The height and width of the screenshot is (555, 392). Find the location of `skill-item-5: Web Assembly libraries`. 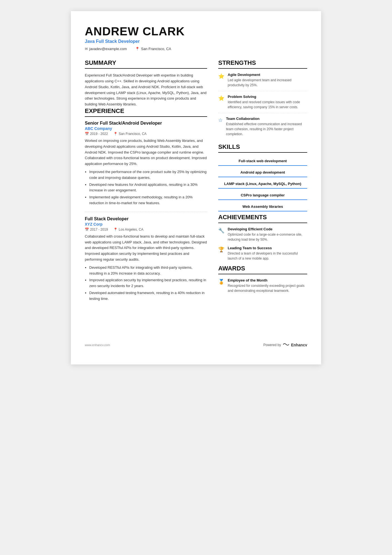

skill-item-5: Web Assembly libraries is located at coordinates (263, 207).